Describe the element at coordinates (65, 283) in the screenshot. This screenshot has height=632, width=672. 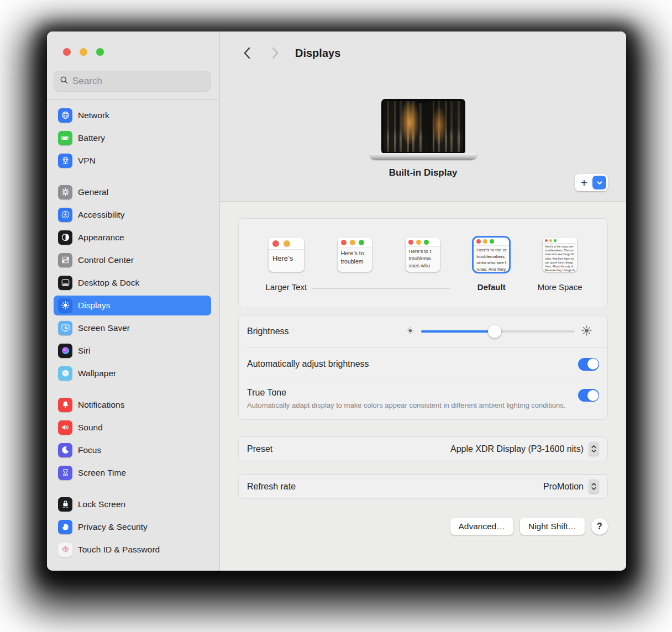
I see `dock-icon` at that location.